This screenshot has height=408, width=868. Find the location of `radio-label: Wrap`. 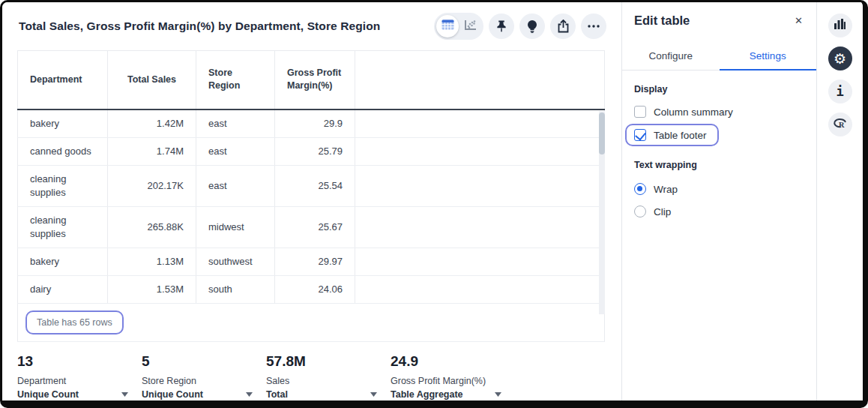

radio-label: Wrap is located at coordinates (666, 189).